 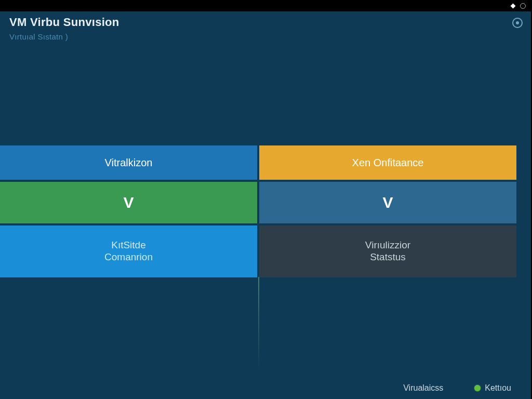 I want to click on ring-icon, so click(x=523, y=6).